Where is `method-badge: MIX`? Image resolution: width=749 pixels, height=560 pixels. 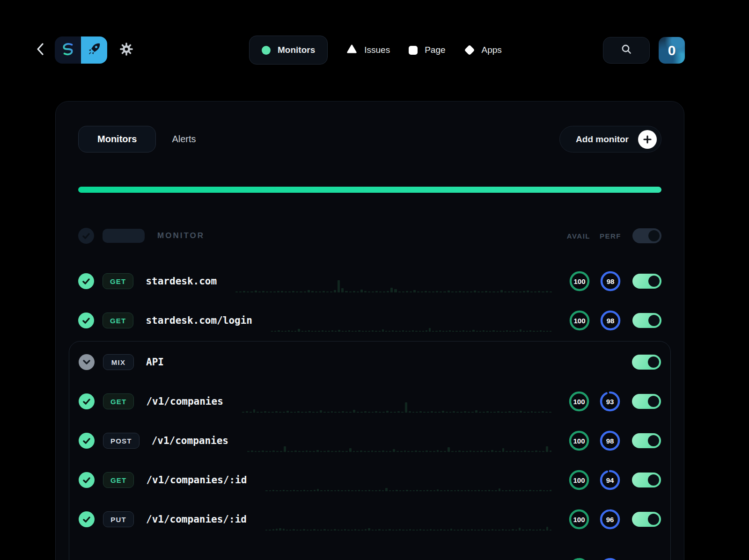
method-badge: MIX is located at coordinates (118, 362).